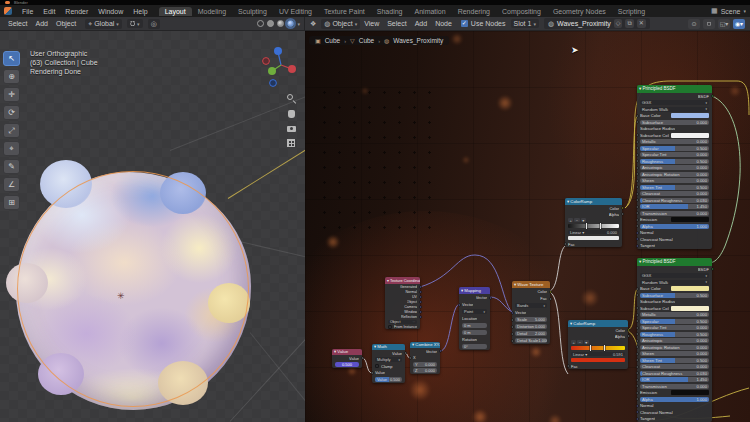 The height and width of the screenshot is (422, 750). What do you see at coordinates (444, 24) in the screenshot?
I see `shader-menu-node: Node` at bounding box center [444, 24].